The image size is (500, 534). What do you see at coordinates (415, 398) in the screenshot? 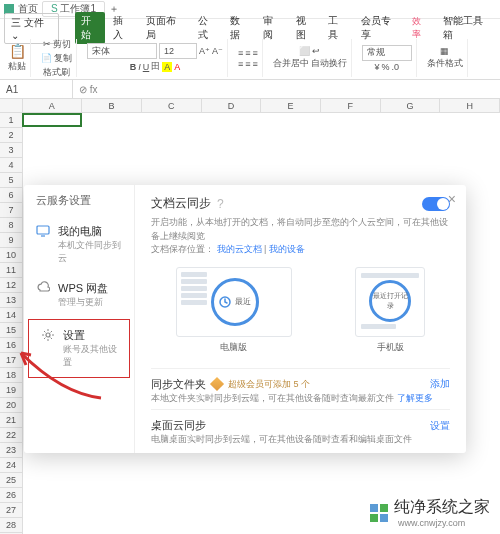
I see `learn-more-link: 了解更多` at bounding box center [415, 398].